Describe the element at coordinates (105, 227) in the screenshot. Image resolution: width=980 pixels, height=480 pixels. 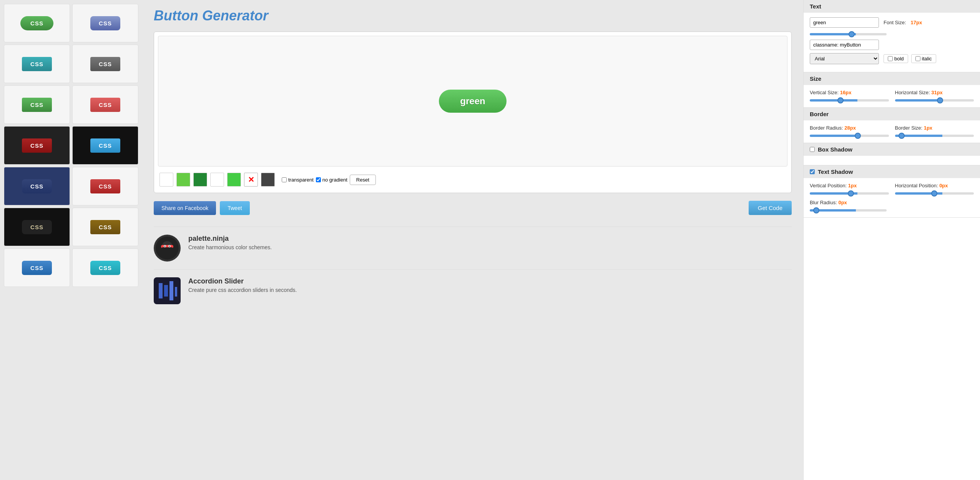
I see `preset-btn-brown: CSS` at that location.